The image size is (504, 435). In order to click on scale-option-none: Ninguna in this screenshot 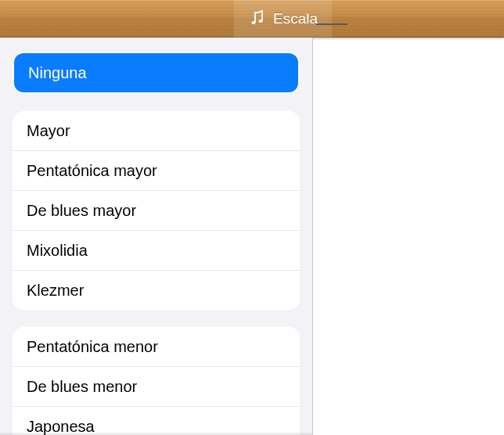, I will do `click(157, 73)`.